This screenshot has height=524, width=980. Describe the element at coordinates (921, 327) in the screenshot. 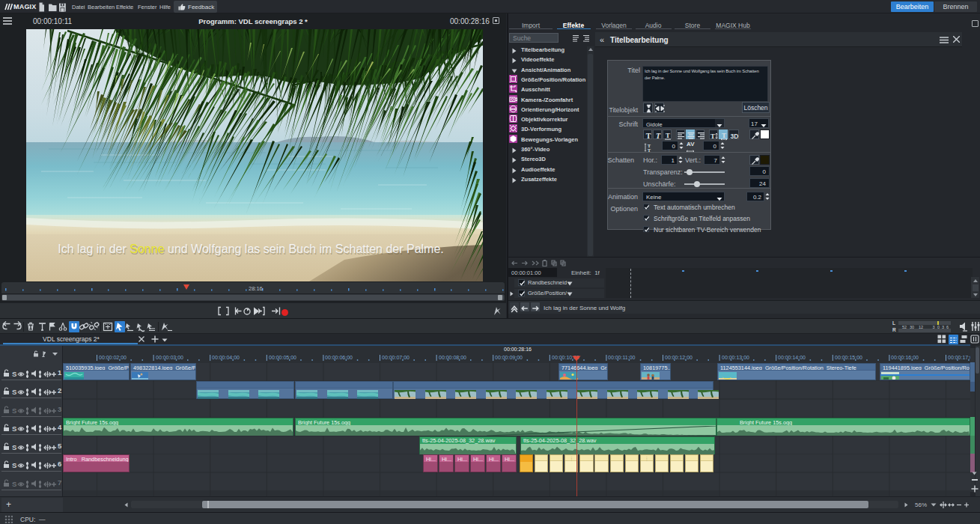

I see `svg-text: 12` at that location.